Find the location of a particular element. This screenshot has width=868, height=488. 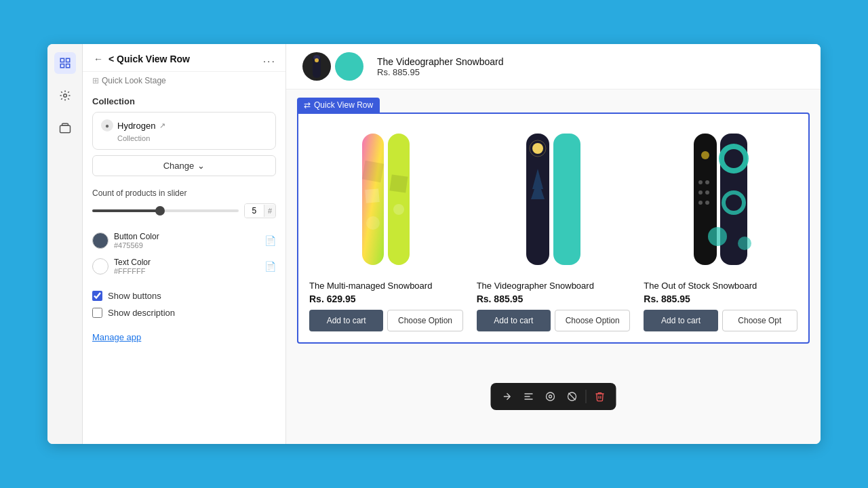

slider-value-box: 5 # is located at coordinates (260, 211).